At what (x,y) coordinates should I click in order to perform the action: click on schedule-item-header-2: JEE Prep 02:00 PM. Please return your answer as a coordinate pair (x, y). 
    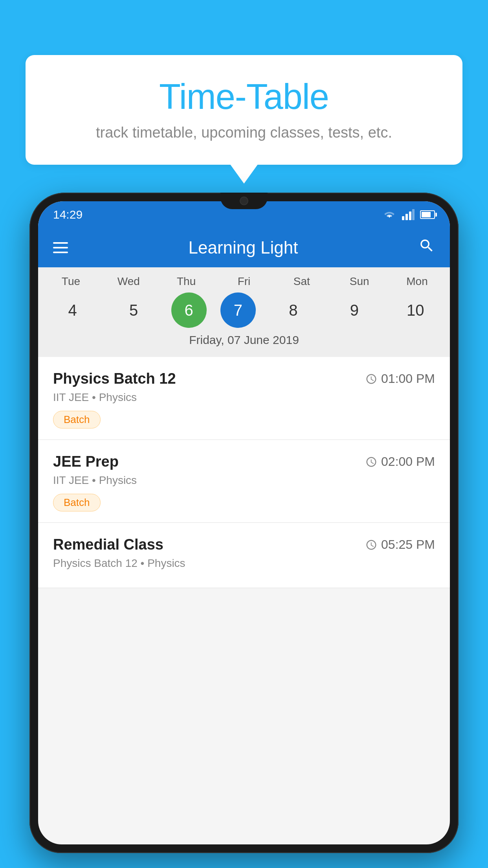
    Looking at the image, I should click on (244, 462).